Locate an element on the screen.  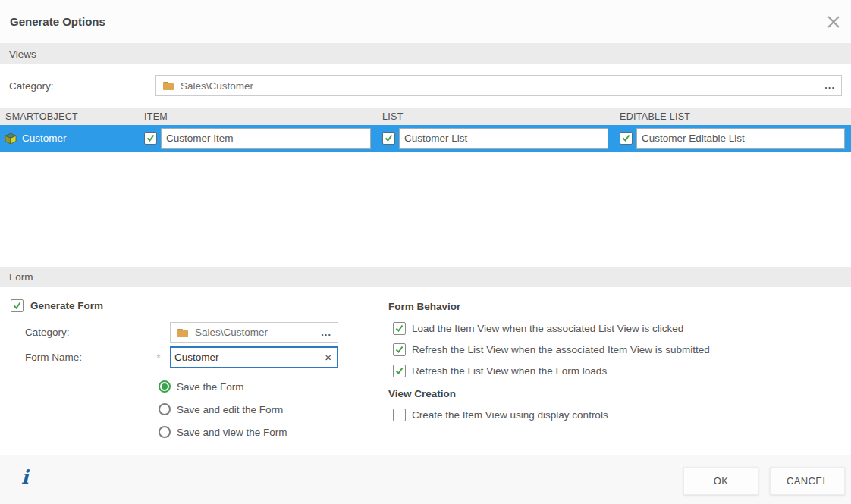
list-view-name-input is located at coordinates (504, 138).